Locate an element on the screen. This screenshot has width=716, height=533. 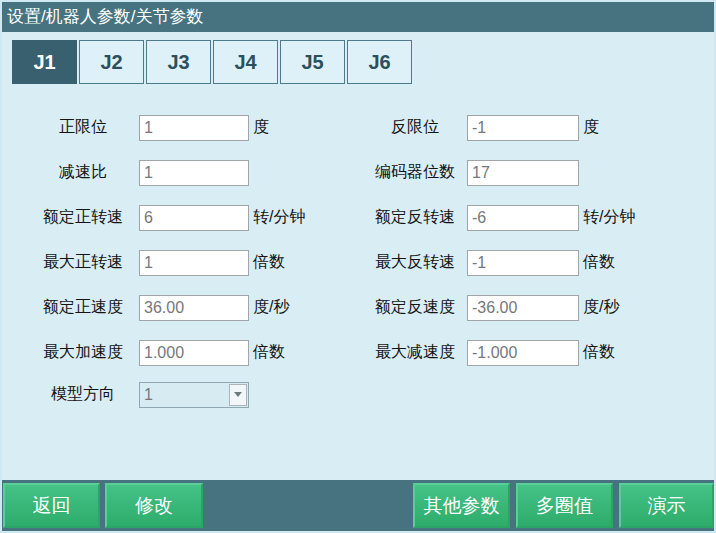
titlebar: 设置/机器人参数/关节参数 is located at coordinates (358, 17).